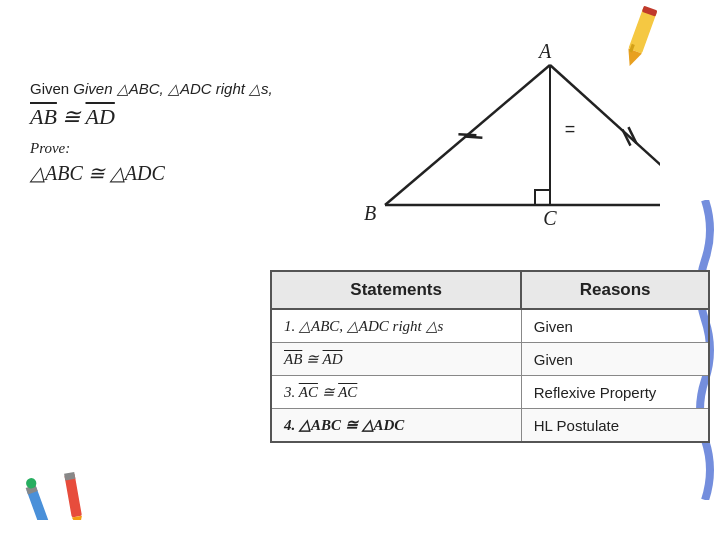 The image size is (720, 540). What do you see at coordinates (544, 51) in the screenshot?
I see `svg-text: A` at bounding box center [544, 51].